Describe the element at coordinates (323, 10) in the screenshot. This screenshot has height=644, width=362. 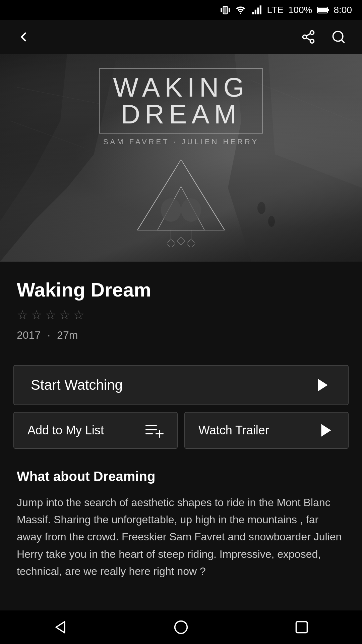
I see `battery-icon` at that location.